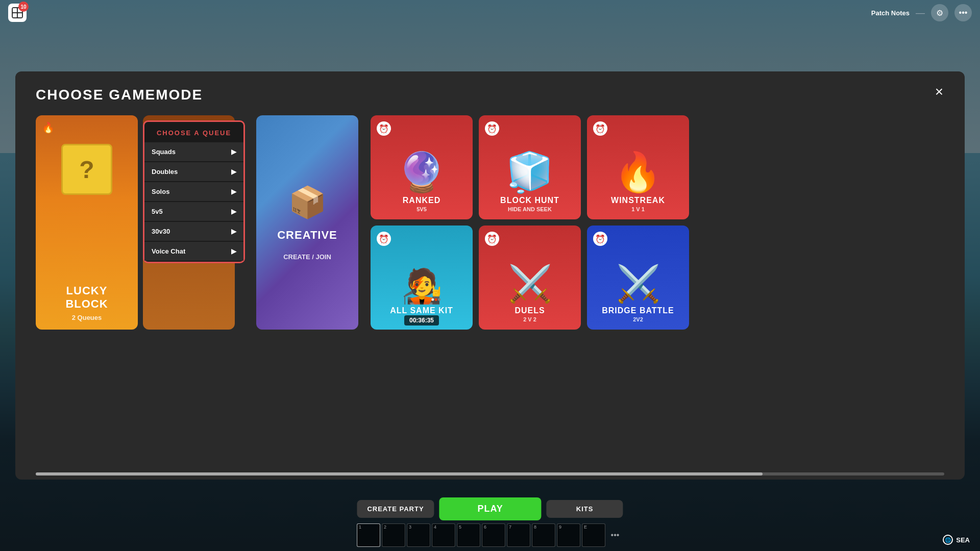  Describe the element at coordinates (530, 310) in the screenshot. I see `duels-title: DUELS` at that location.